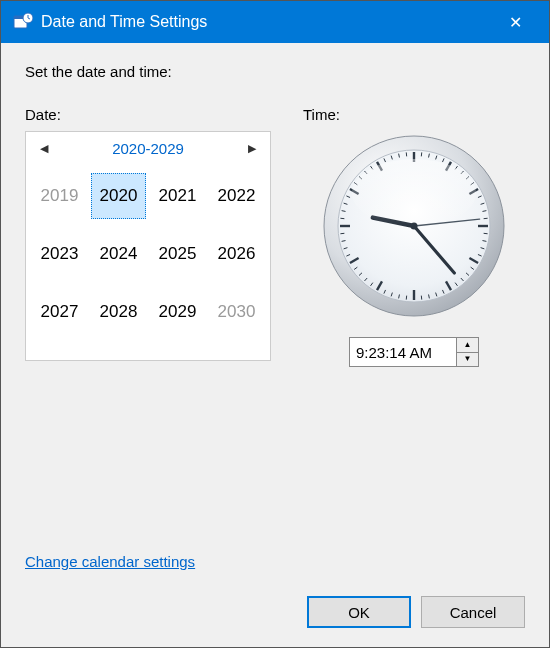  What do you see at coordinates (414, 226) in the screenshot?
I see `analog-clock` at bounding box center [414, 226].